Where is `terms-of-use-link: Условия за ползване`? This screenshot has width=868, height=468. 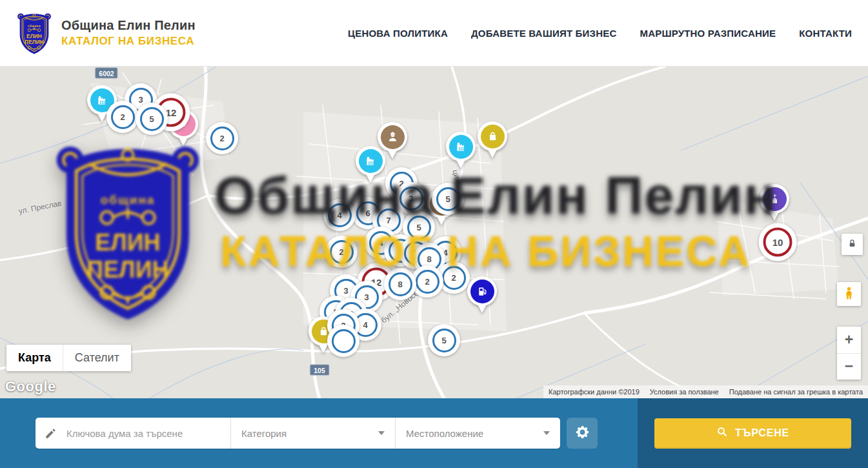
terms-of-use-link: Условия за ползване is located at coordinates (684, 392).